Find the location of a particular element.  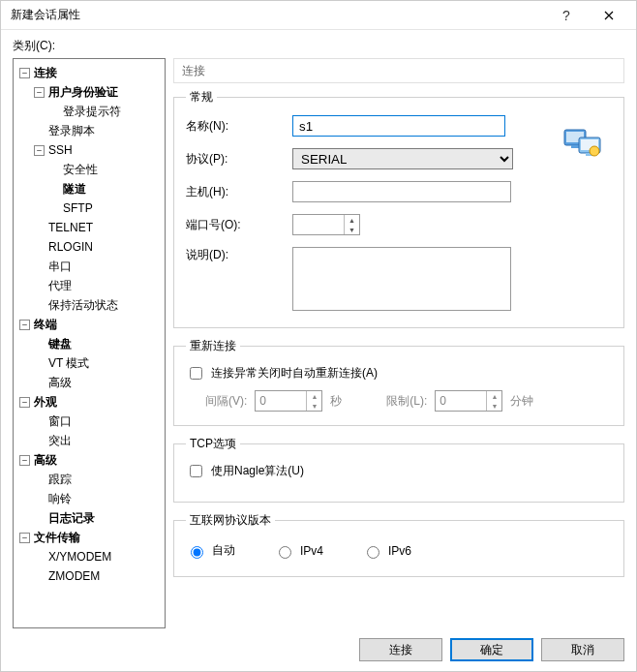

category-label: 类别(C): is located at coordinates (318, 46).